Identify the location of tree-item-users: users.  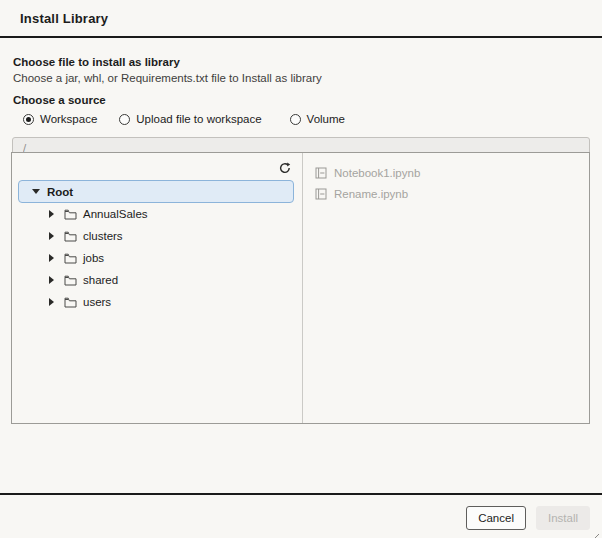
(157, 302).